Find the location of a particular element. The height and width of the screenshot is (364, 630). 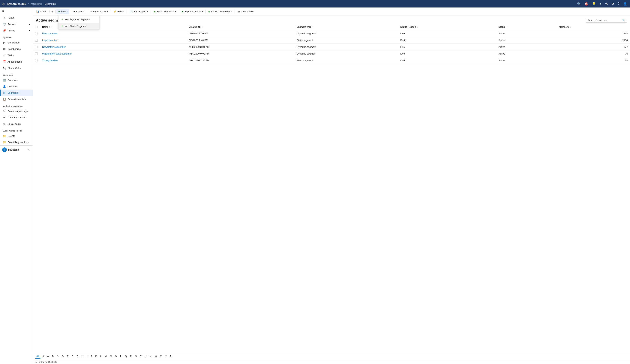

waffle-icon: ⊞ is located at coordinates (4, 4).